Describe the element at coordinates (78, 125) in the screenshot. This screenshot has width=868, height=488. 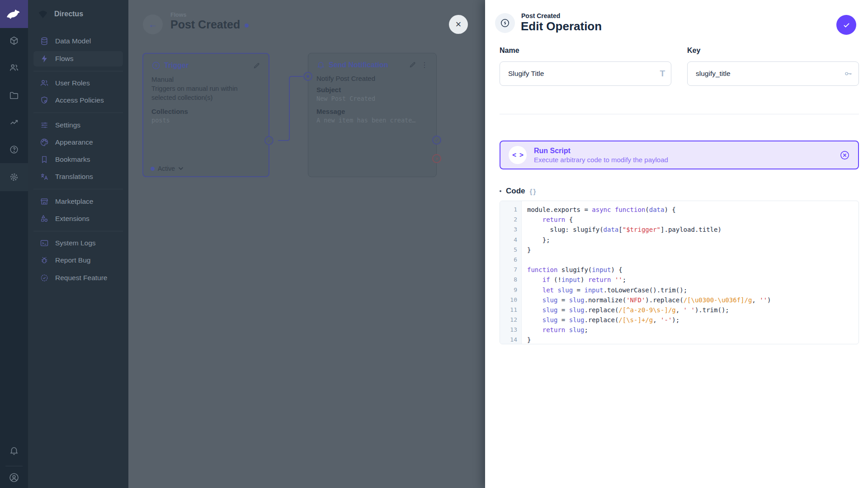
I see `sidebar-item-settings: Settings` at that location.